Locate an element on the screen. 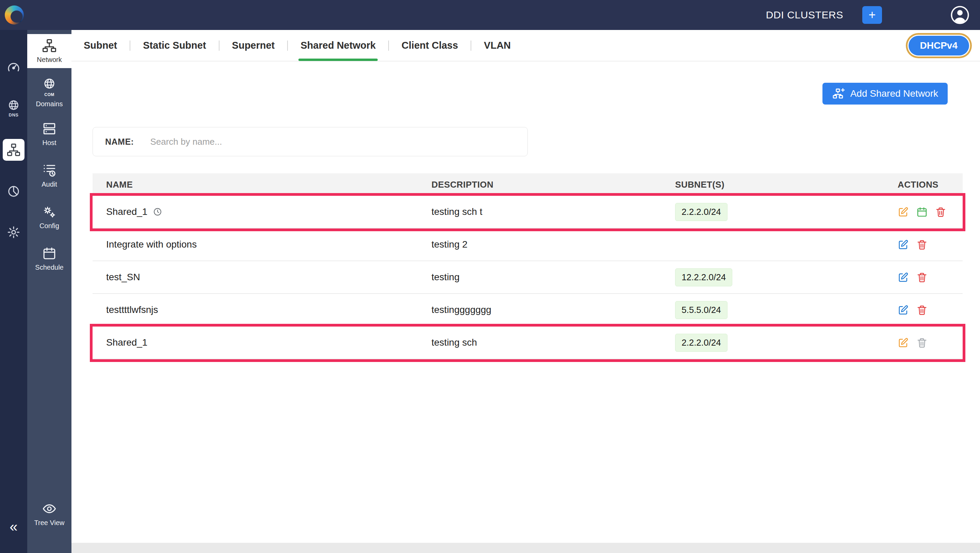  header-subnets: SUBNET(S) is located at coordinates (787, 185).